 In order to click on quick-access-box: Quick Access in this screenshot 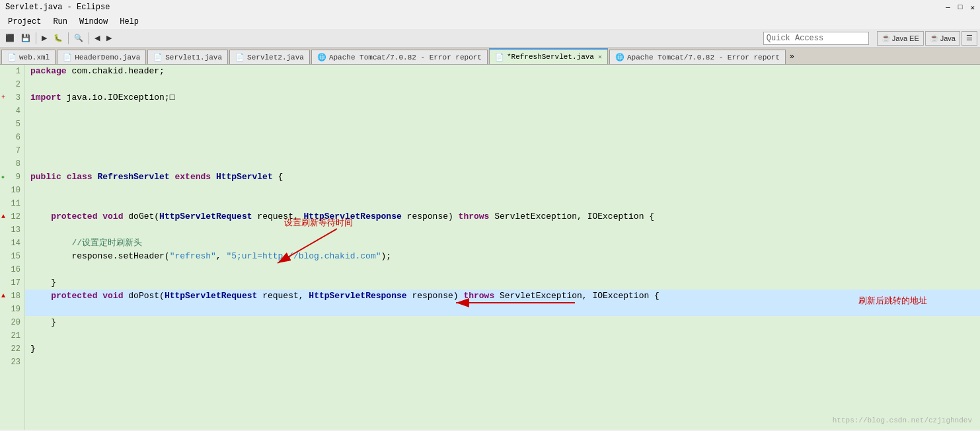, I will do `click(816, 38)`.